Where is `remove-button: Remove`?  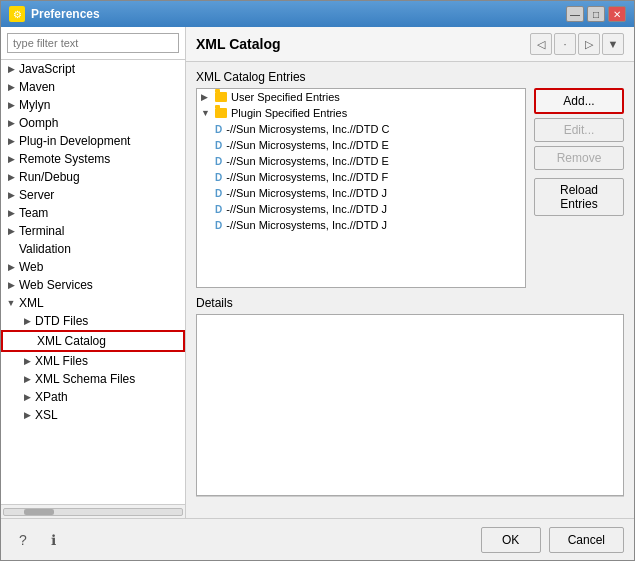 remove-button: Remove is located at coordinates (579, 158).